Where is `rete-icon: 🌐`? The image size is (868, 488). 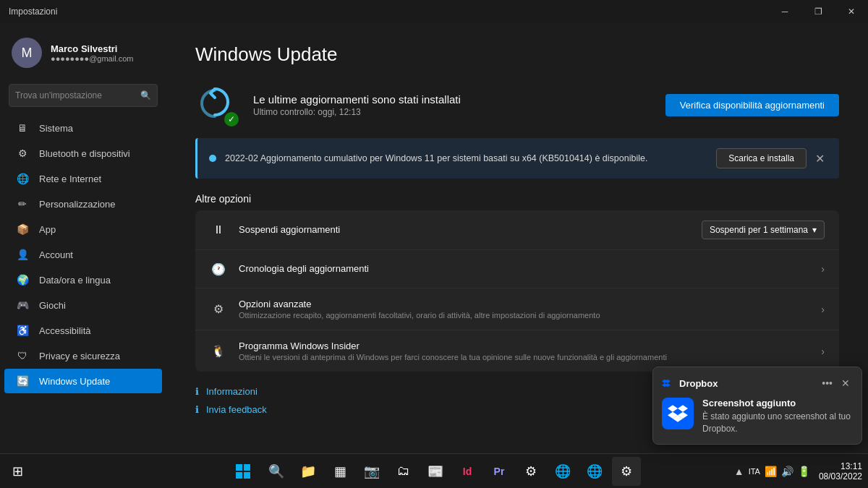 rete-icon: 🌐 is located at coordinates (22, 179).